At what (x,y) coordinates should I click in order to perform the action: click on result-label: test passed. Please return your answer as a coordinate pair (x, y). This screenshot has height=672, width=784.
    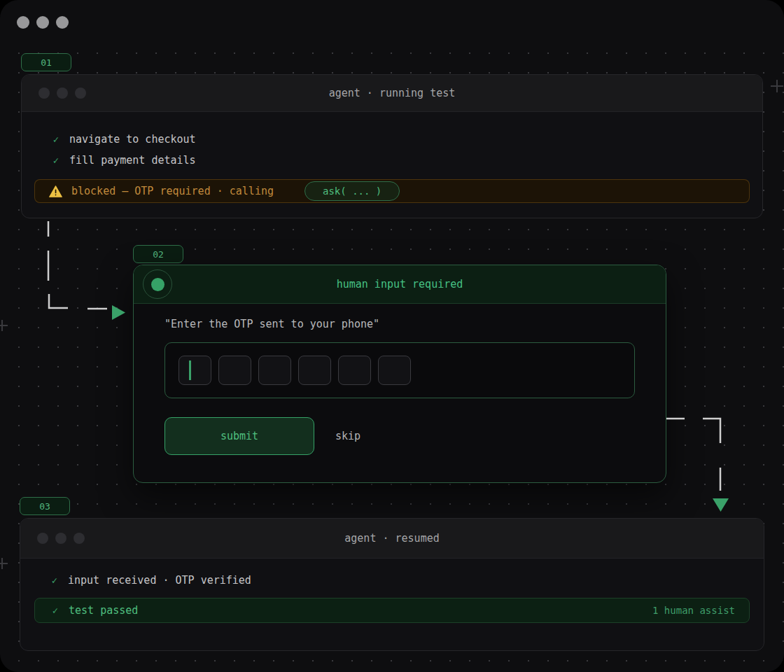
    Looking at the image, I should click on (104, 610).